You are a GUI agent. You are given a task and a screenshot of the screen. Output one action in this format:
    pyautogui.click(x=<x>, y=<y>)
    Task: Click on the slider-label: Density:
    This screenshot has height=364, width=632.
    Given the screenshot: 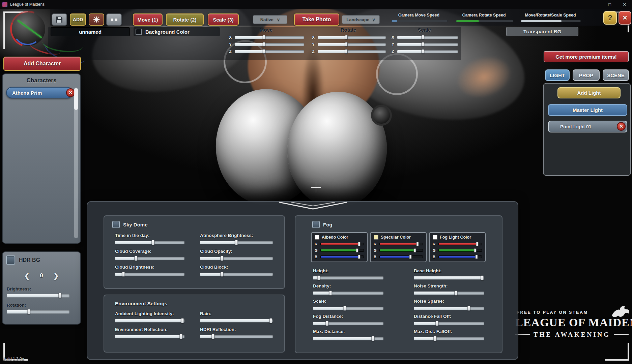 What is the action you would take?
    pyautogui.click(x=348, y=286)
    